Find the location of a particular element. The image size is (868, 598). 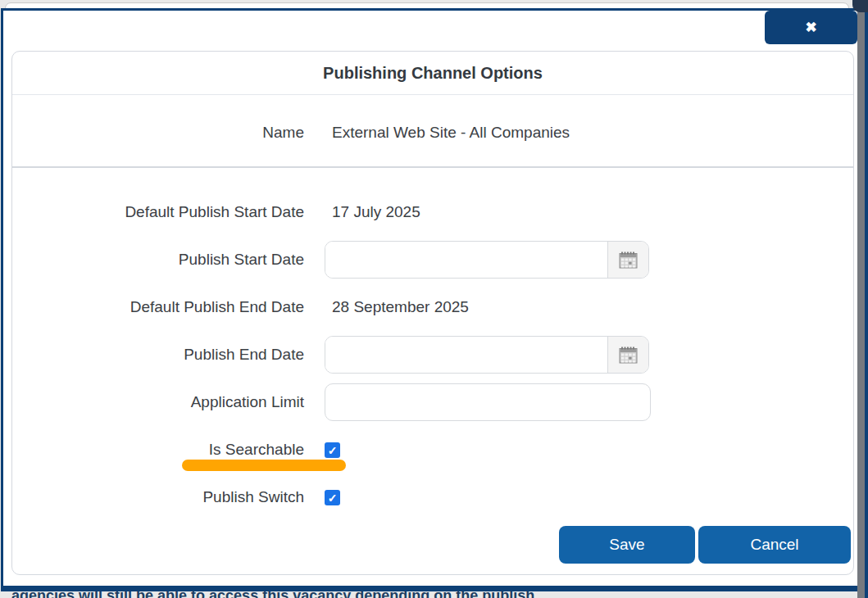

publish-start-date-group is located at coordinates (487, 260).